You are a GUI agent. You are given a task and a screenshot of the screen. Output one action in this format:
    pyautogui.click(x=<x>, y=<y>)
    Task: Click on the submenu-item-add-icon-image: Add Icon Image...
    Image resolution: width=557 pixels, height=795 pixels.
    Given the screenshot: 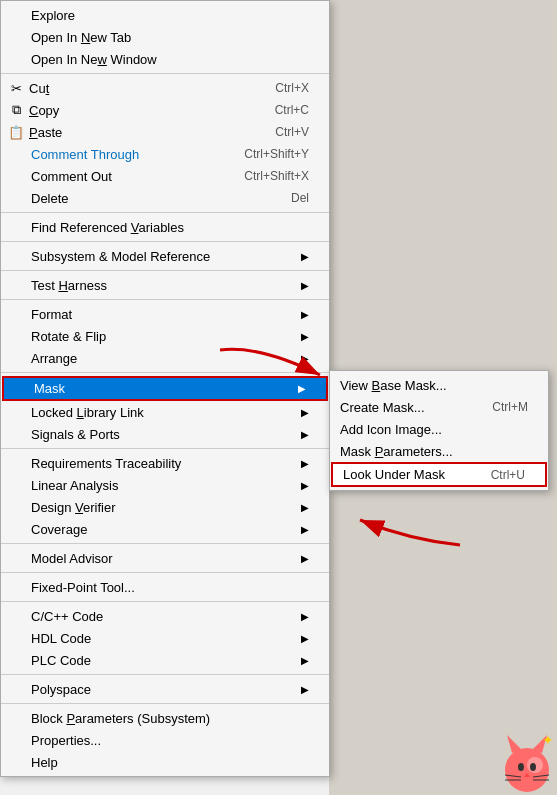 What is the action you would take?
    pyautogui.click(x=439, y=429)
    